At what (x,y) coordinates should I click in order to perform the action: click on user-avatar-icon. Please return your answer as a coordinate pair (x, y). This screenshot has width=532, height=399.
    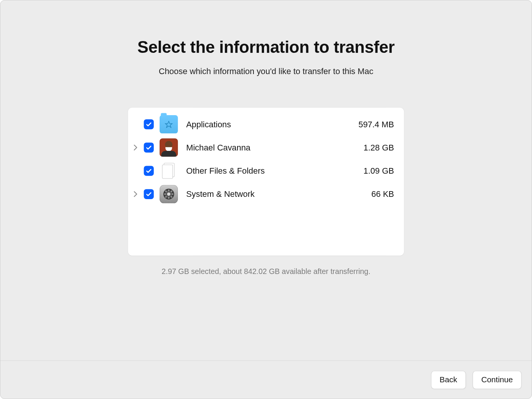
    Looking at the image, I should click on (169, 147).